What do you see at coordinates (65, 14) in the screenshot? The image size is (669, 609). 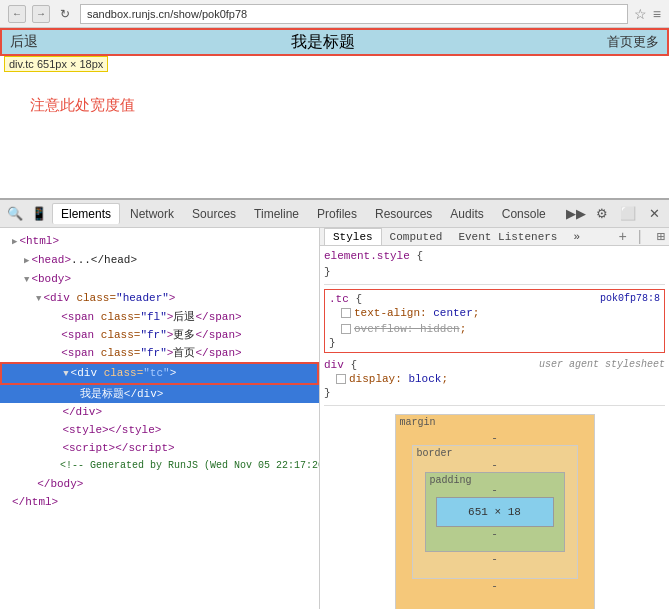 I see `refresh-button: ↻` at bounding box center [65, 14].